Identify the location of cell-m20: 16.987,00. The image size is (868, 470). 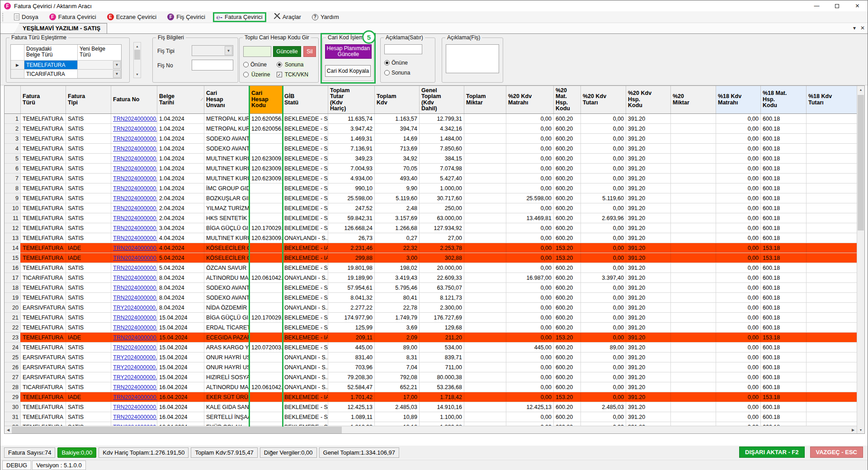
(530, 277).